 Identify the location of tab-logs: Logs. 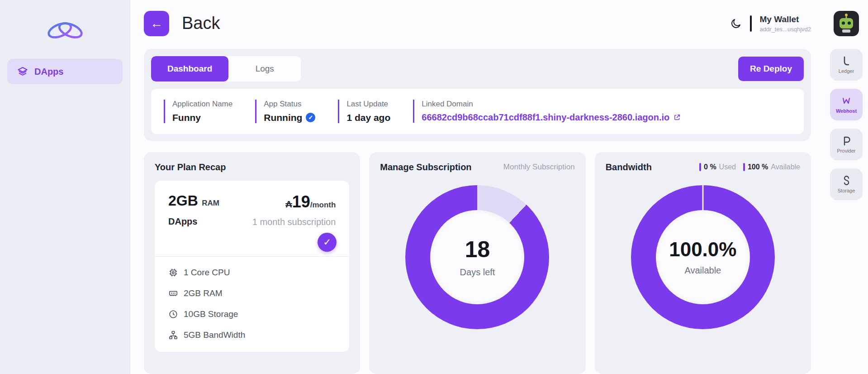
(265, 69).